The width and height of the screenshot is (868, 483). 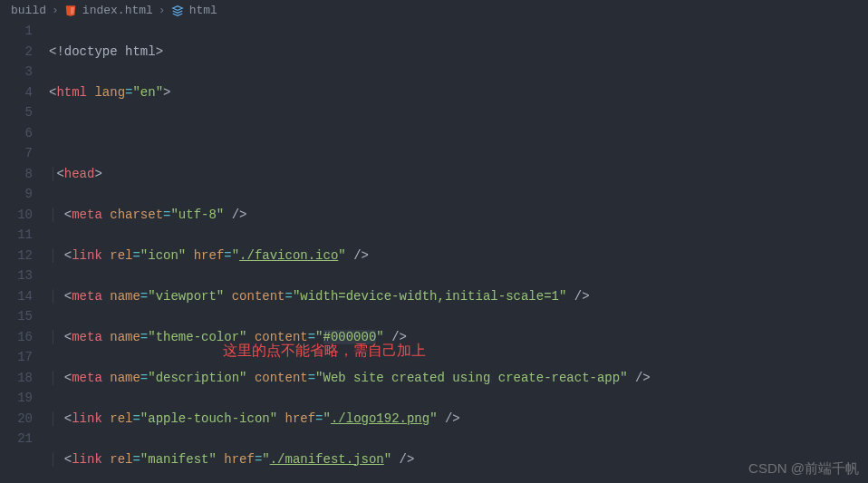 What do you see at coordinates (16, 357) in the screenshot?
I see `line-number: 17` at bounding box center [16, 357].